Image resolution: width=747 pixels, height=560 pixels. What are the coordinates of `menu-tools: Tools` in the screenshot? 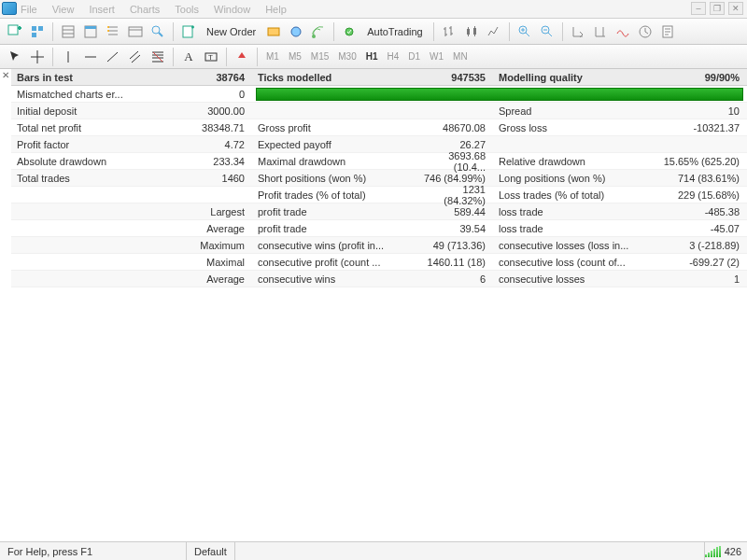 It's located at (187, 9).